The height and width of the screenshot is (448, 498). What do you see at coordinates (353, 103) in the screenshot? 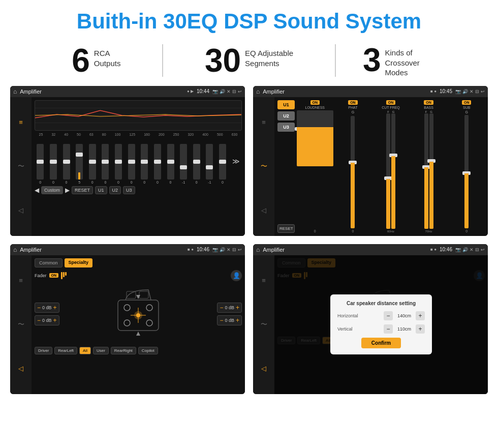
I see `phat-on: ON` at bounding box center [353, 103].